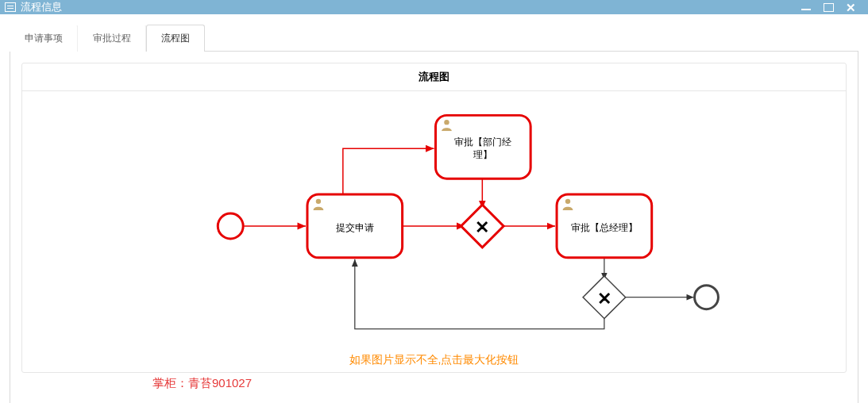 The height and width of the screenshot is (403, 868). Describe the element at coordinates (434, 384) in the screenshot. I see `watermark-text: 掌柜：青苔901027` at that location.